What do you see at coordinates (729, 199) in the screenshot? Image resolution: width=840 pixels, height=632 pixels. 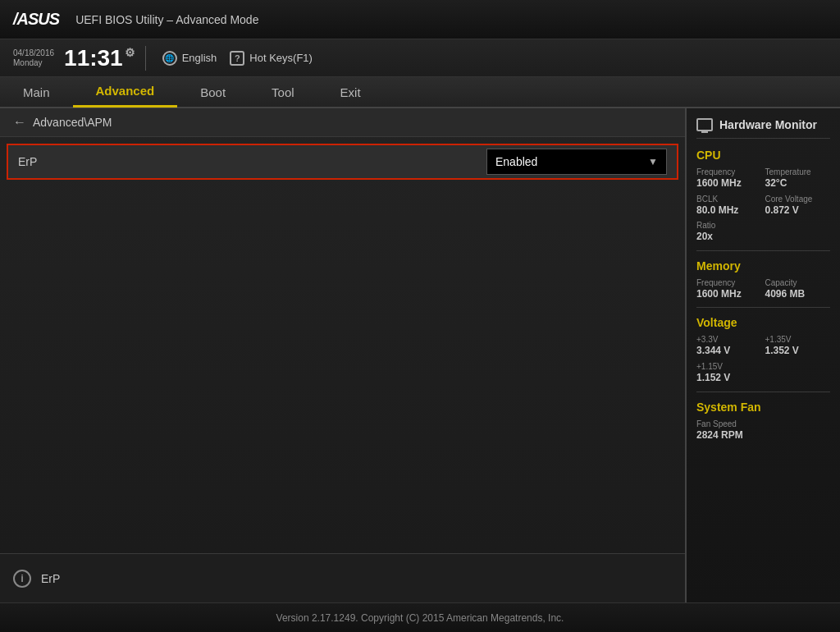 I see `cpu-bclk-label: BCLK` at bounding box center [729, 199].